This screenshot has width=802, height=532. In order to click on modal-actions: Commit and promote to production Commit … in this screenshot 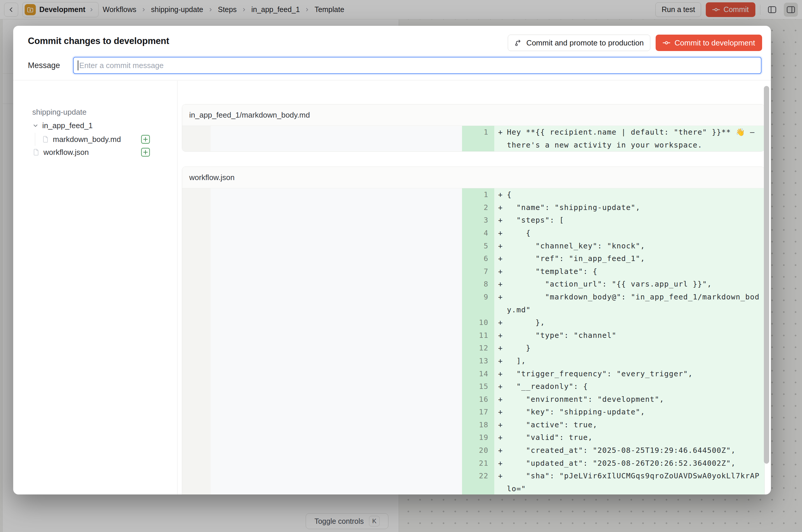, I will do `click(635, 43)`.